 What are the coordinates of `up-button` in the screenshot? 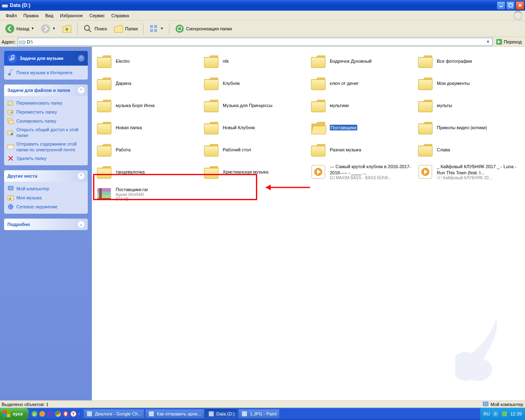 It's located at (67, 29).